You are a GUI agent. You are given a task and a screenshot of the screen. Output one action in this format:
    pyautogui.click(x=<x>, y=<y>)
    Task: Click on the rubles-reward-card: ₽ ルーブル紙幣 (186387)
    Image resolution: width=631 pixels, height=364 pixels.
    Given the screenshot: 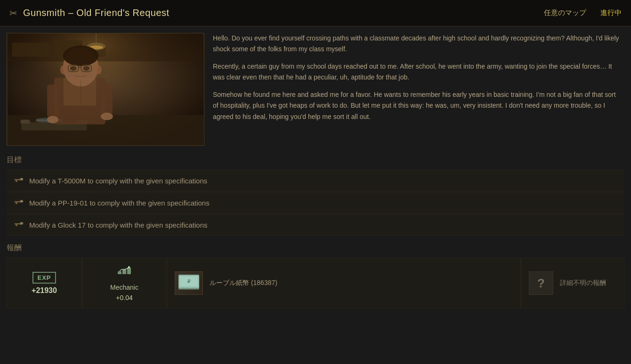 What is the action you would take?
    pyautogui.click(x=344, y=283)
    